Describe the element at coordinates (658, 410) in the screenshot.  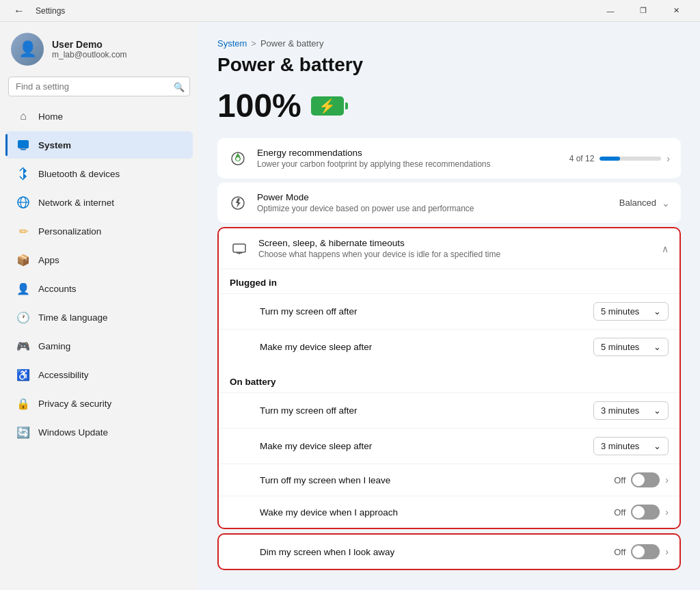
I see `battery-screen-off-chevron-icon: ⌄` at that location.